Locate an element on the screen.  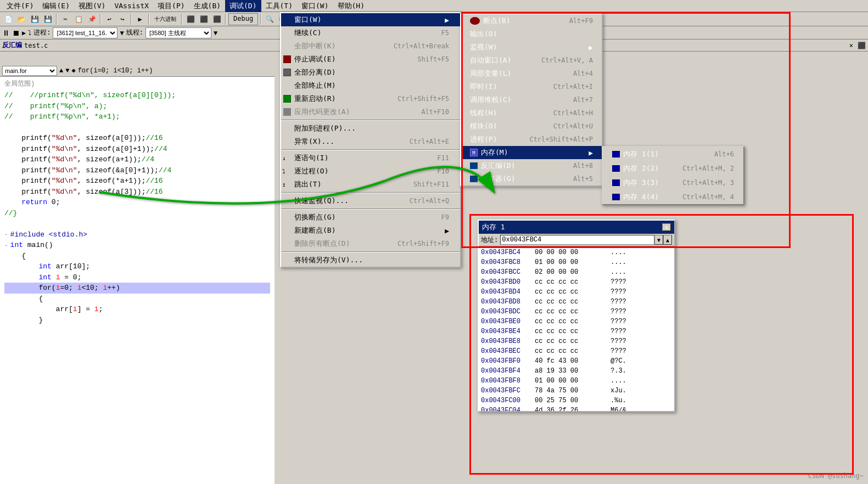
memory-addr-down: ▼ is located at coordinates (659, 240).